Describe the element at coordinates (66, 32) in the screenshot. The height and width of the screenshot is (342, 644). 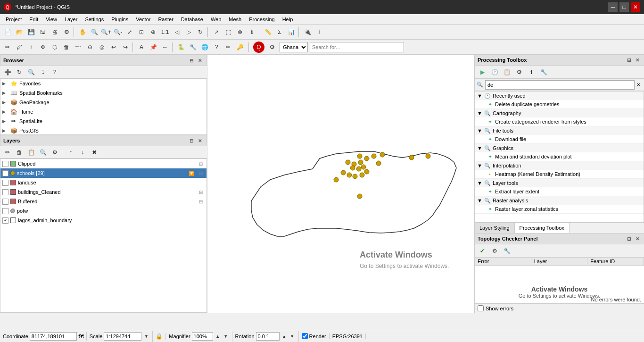
I see `properties-button: ⚙` at that location.